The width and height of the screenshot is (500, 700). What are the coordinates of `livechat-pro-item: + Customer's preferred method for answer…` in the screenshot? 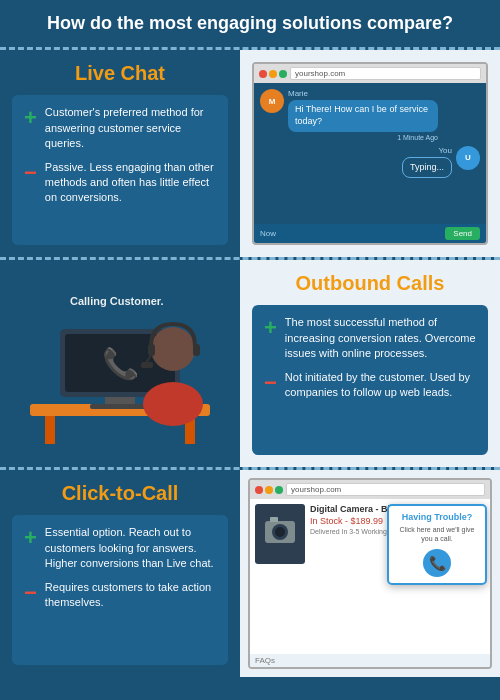 It's located at (120, 128).